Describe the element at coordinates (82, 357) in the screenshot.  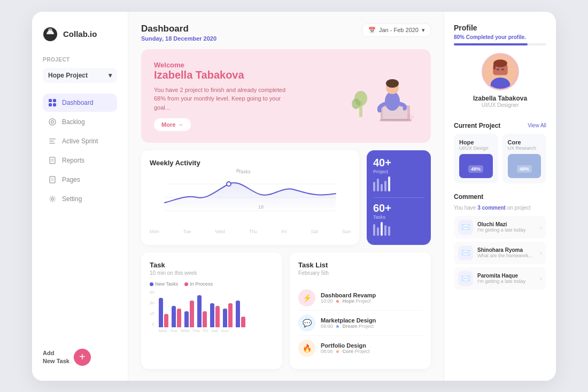
I see `add-task-circle: +` at that location.